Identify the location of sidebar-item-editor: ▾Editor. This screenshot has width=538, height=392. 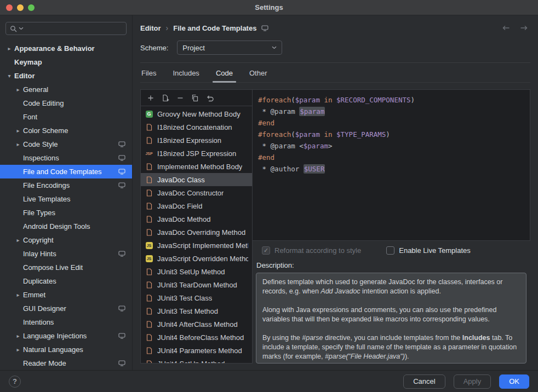
(66, 76).